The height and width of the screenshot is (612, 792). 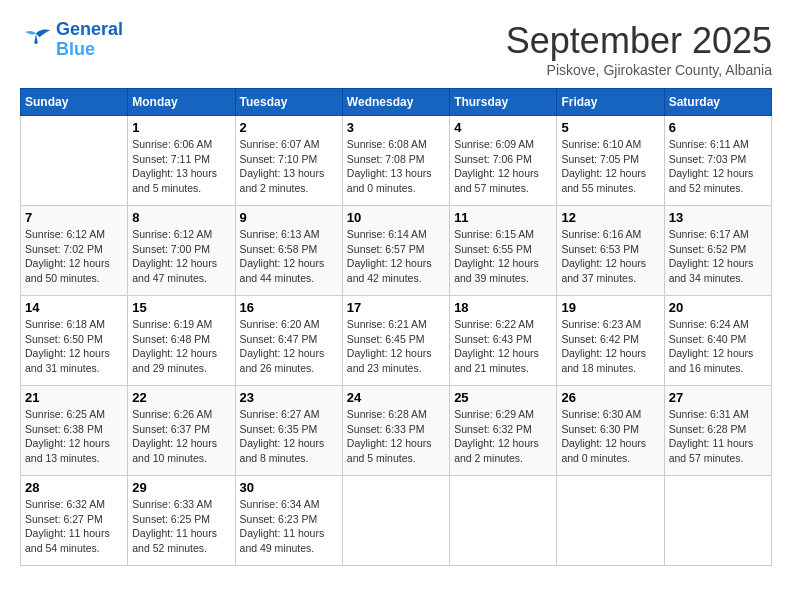 I want to click on calendar-cell: 28Sunrise: 6:32 AM Sunset: 6:27 PM Dayli…, so click(x=74, y=521).